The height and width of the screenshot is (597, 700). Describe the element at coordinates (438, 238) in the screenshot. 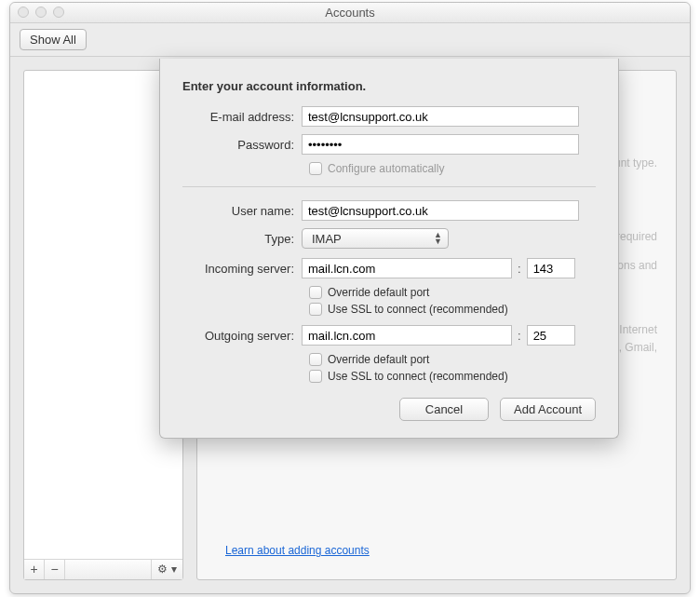

I see `select-arrows-icon: ▲▼` at that location.